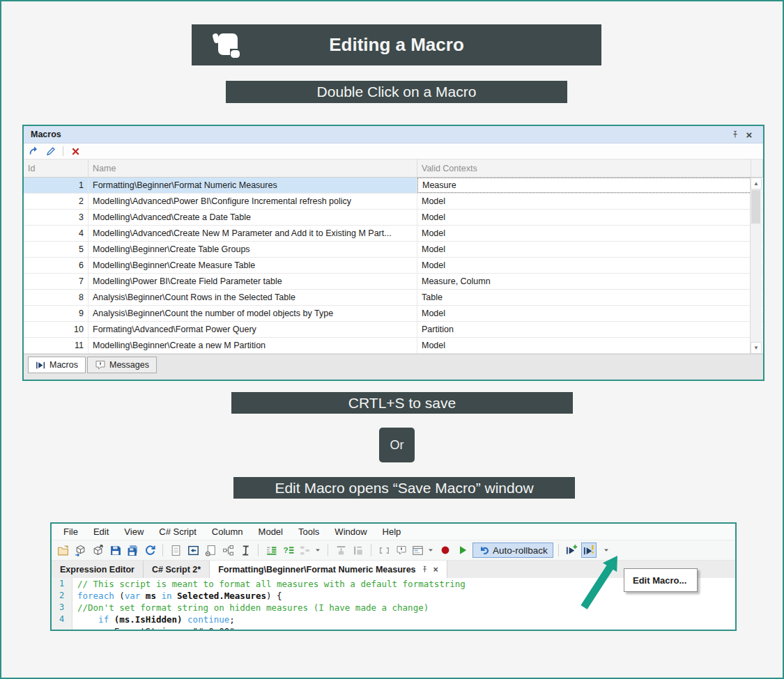  I want to click on script-icon, so click(245, 550).